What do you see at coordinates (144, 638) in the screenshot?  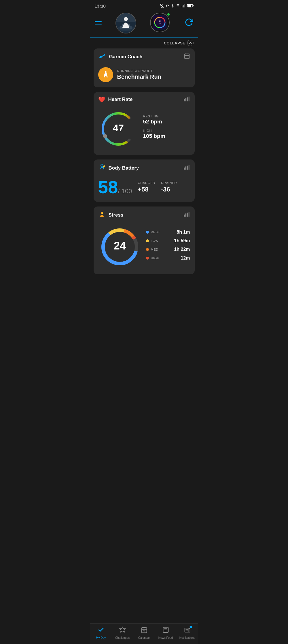 I see `nav-calendar-label: Calendar` at bounding box center [144, 638].